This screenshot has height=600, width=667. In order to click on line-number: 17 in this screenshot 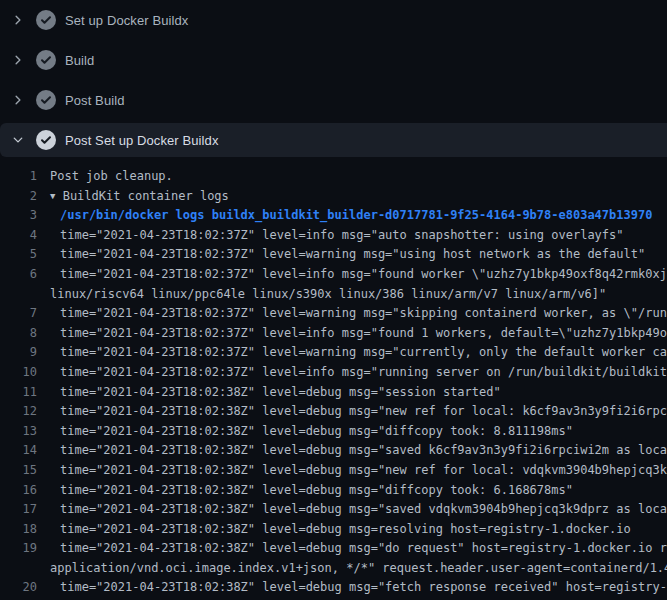, I will do `click(18, 510)`.